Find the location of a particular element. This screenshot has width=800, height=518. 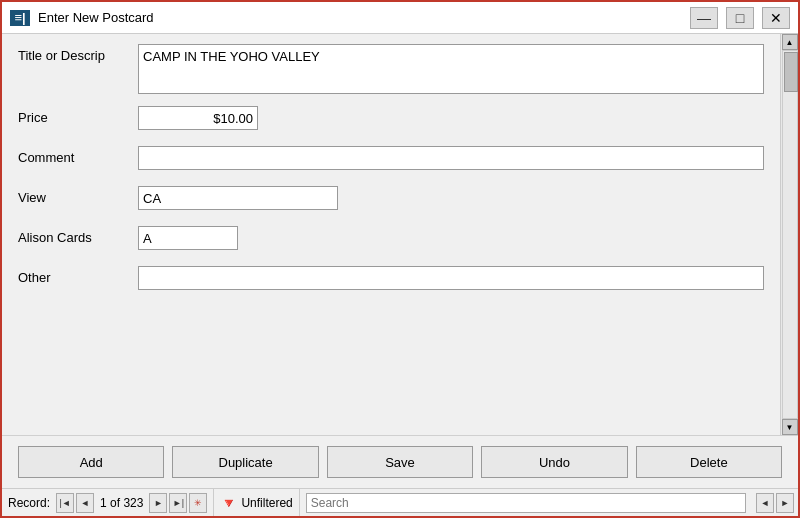

other-label: Other is located at coordinates (78, 276).